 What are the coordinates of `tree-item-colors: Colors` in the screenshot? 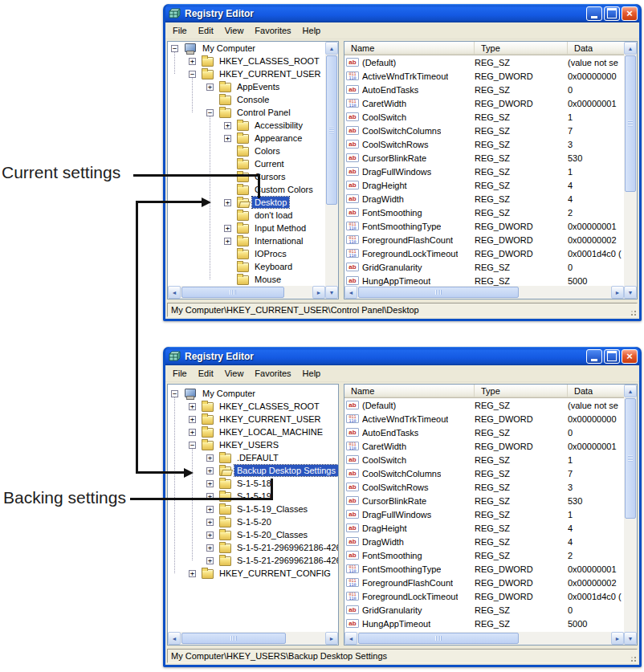 It's located at (247, 151).